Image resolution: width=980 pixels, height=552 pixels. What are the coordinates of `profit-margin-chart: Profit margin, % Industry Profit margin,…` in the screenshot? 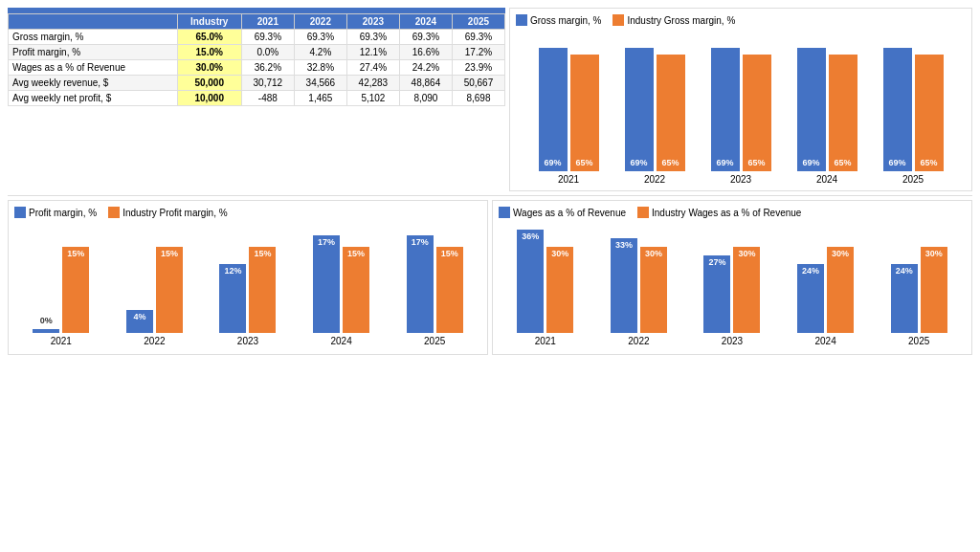 It's located at (248, 277).